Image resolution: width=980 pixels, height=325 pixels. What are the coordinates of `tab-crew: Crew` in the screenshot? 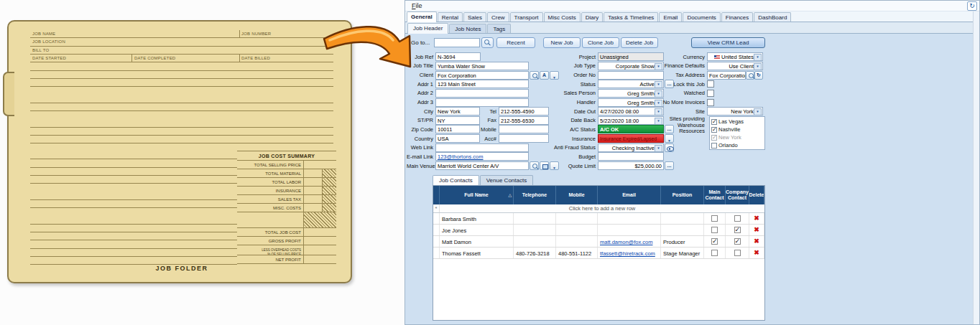 It's located at (499, 17).